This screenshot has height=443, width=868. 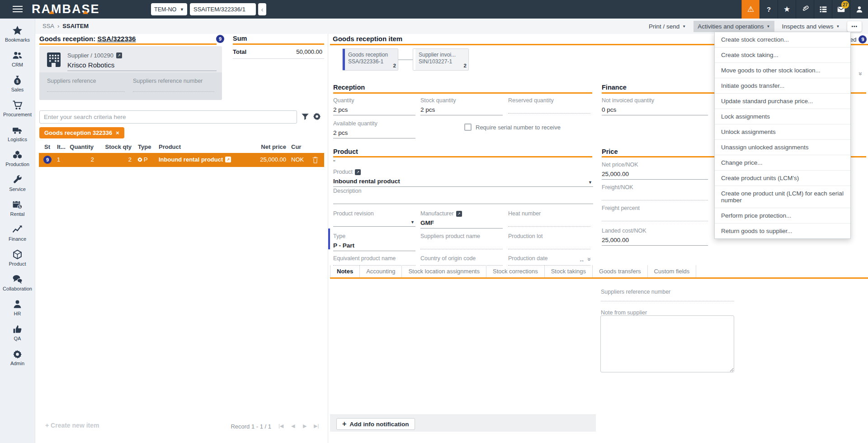 I want to click on filter-icon, so click(x=305, y=117).